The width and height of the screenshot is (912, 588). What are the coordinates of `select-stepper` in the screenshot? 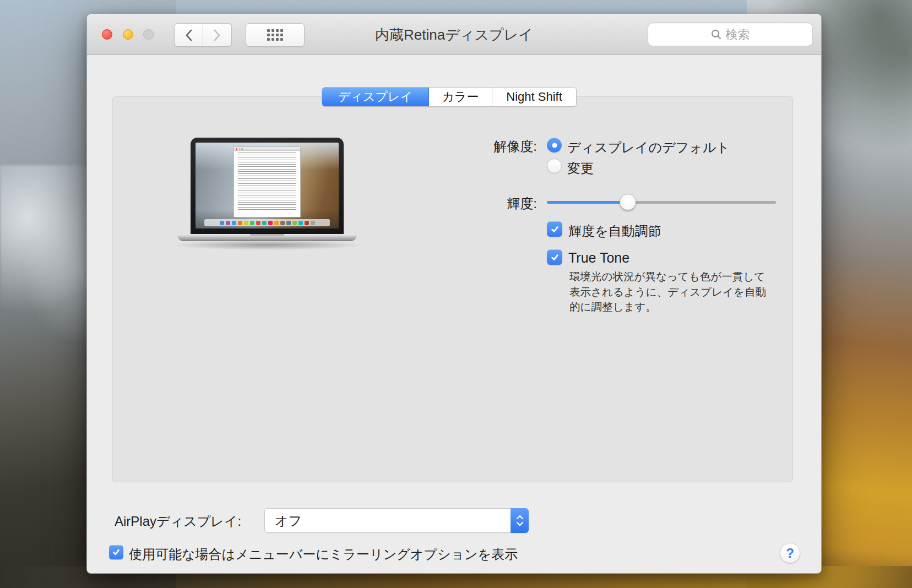 It's located at (520, 521).